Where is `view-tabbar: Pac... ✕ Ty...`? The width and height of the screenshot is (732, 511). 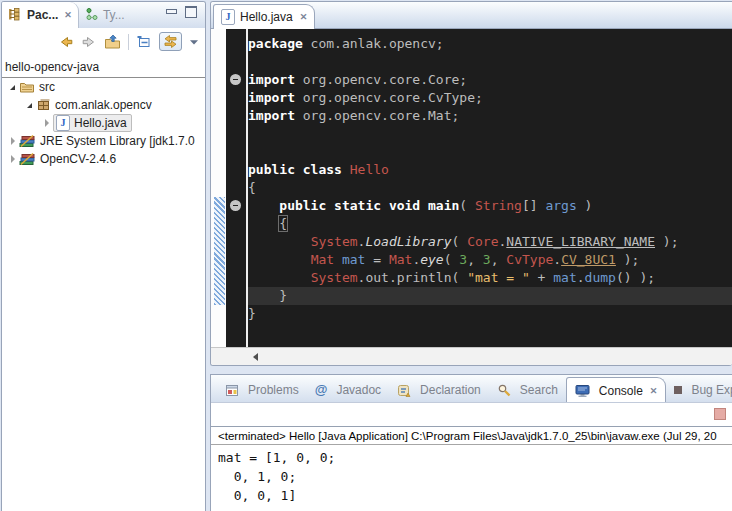
view-tabbar: Pac... ✕ Ty... is located at coordinates (104, 15).